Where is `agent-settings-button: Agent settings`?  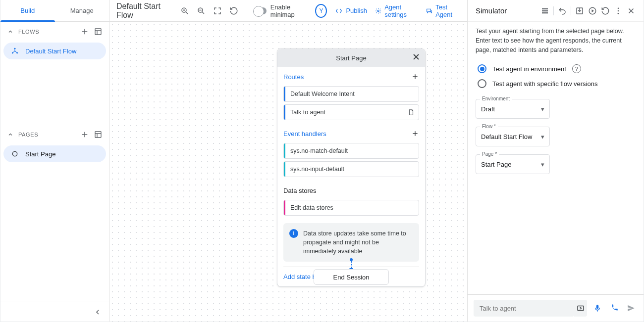
agent-settings-button: Agent settings is located at coordinates (396, 11).